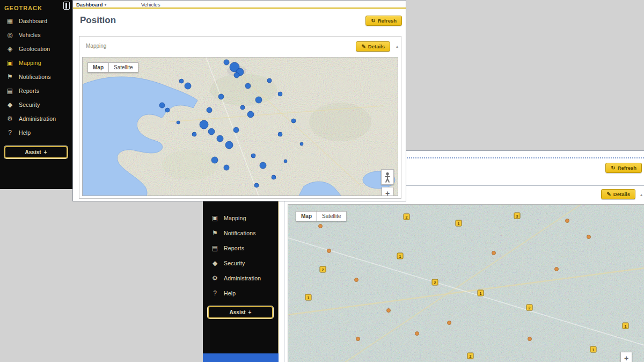 This screenshot has height=362, width=644. What do you see at coordinates (150, 4) in the screenshot?
I see `tab-vehicles: Vehicles` at bounding box center [150, 4].